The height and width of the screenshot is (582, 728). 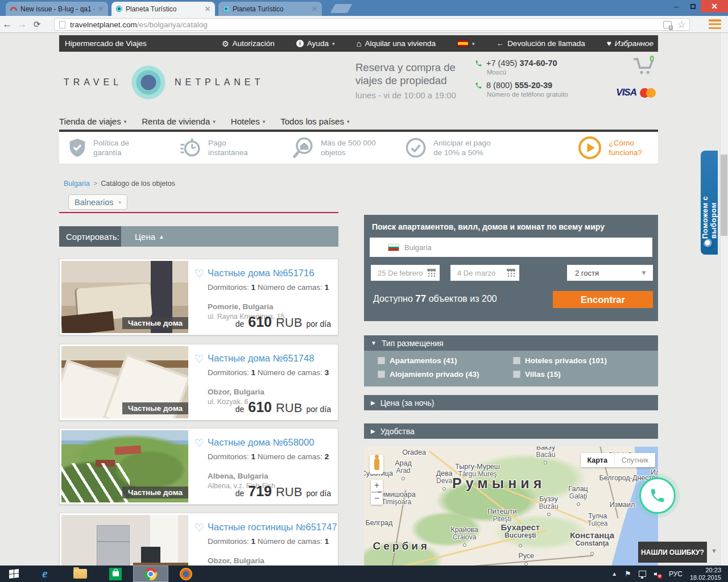 I want to click on filter-option-hoteles-privados: Hoteles privados (101), so click(x=560, y=360).